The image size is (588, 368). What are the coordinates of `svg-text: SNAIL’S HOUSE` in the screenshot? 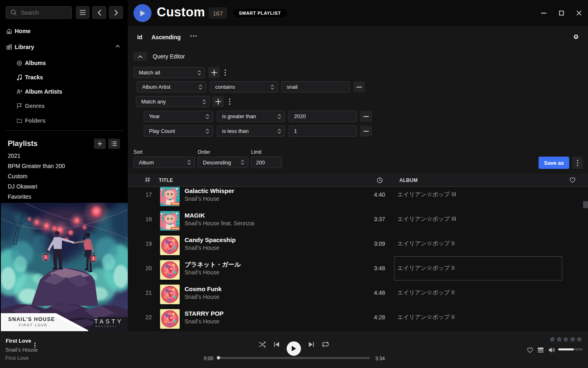 It's located at (32, 319).